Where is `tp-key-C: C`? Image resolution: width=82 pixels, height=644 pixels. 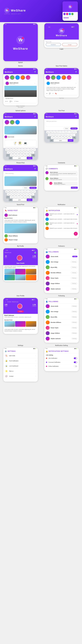 tp-key-C: C is located at coordinates (59, 138).